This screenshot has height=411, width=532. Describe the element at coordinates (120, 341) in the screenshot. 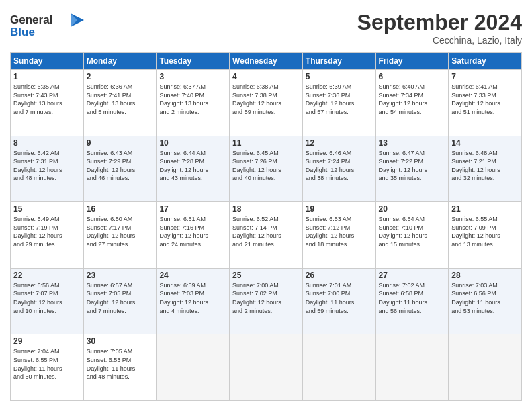

I see `day-number: 30` at that location.